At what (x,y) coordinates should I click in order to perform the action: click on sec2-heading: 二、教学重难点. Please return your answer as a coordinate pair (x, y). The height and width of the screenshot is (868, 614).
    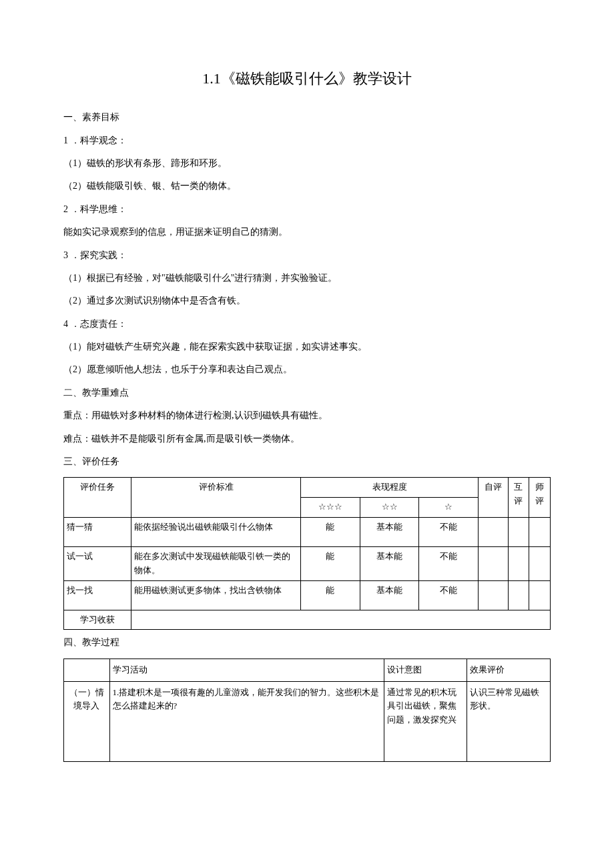
    Looking at the image, I should click on (307, 393).